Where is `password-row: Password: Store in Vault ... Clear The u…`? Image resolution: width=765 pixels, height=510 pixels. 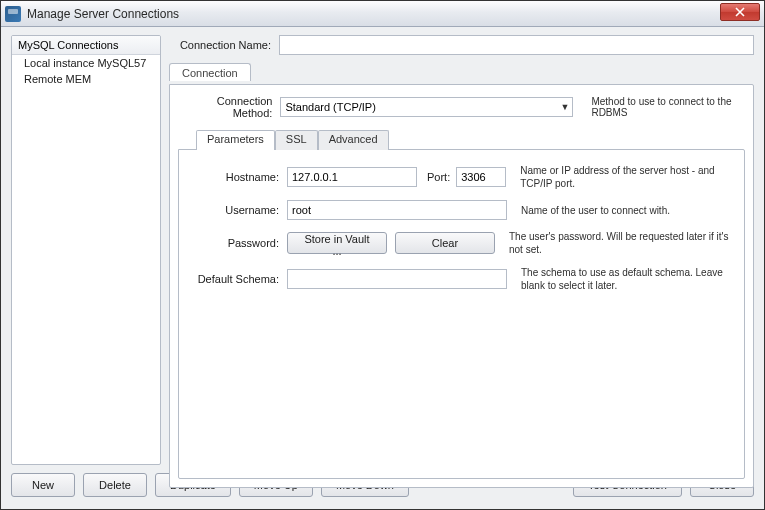 password-row: Password: Store in Vault ... Clear The u… is located at coordinates (462, 243).